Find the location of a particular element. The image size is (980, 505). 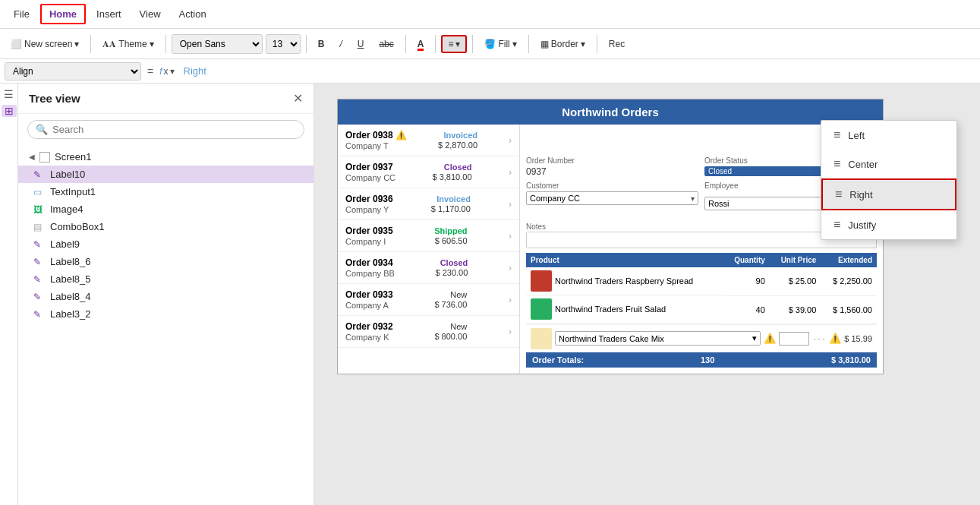

formula-fx-button: f x ▾ is located at coordinates (167, 71).